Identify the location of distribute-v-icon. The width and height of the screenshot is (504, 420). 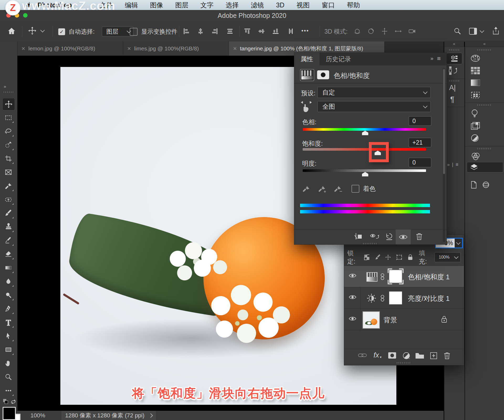
(291, 31).